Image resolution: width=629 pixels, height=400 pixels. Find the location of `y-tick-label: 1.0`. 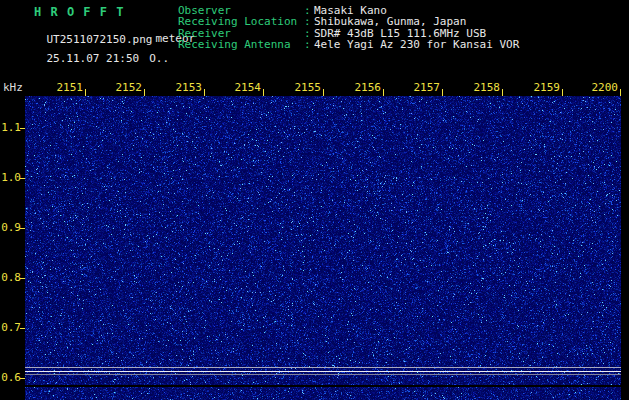

y-tick-label: 1.0 is located at coordinates (10, 178).